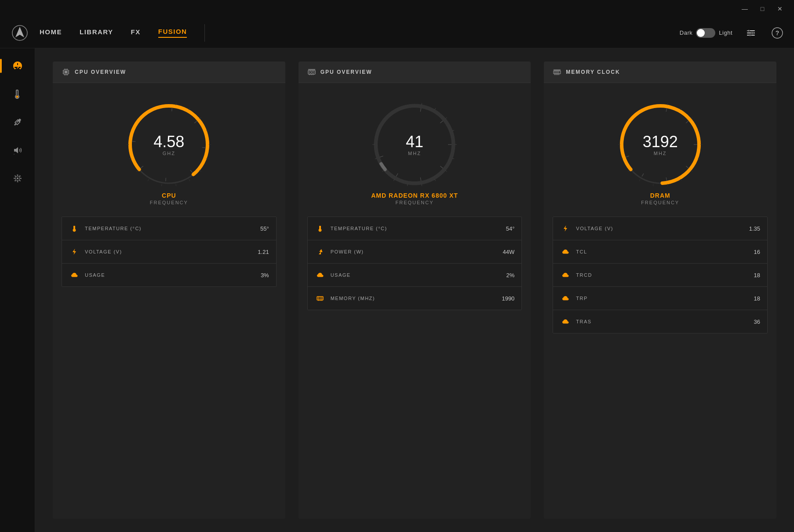 The image size is (794, 532). I want to click on sidebar-item-lighting, so click(18, 178).